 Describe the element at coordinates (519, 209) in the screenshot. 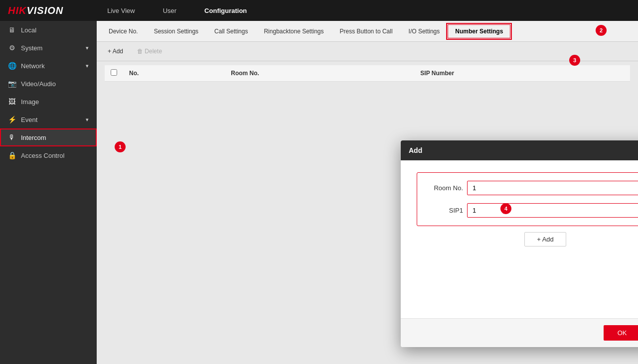

I see `dialog-body: Room No. ✅ SIP1 ✅` at that location.